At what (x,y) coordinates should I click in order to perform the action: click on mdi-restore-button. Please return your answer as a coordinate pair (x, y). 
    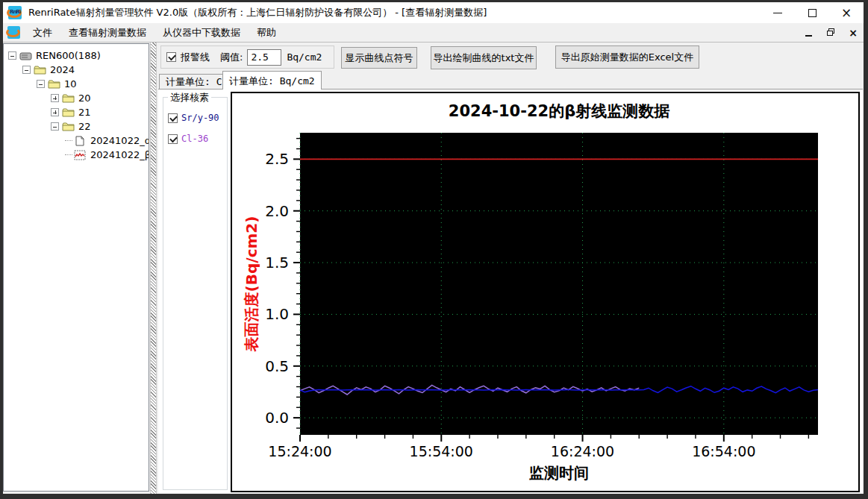
    Looking at the image, I should click on (831, 33).